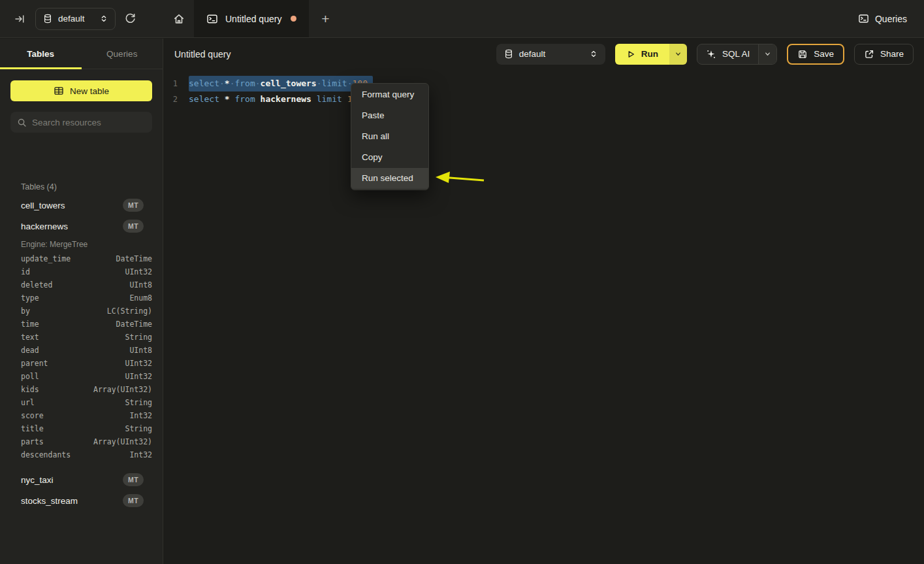  What do you see at coordinates (81, 272) in the screenshot?
I see `column-row-id: idUInt32` at bounding box center [81, 272].